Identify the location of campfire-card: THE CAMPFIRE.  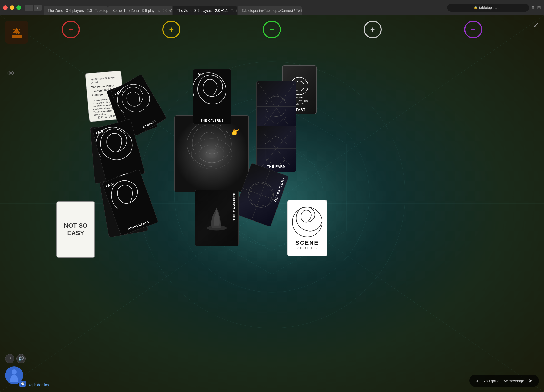
(217, 218).